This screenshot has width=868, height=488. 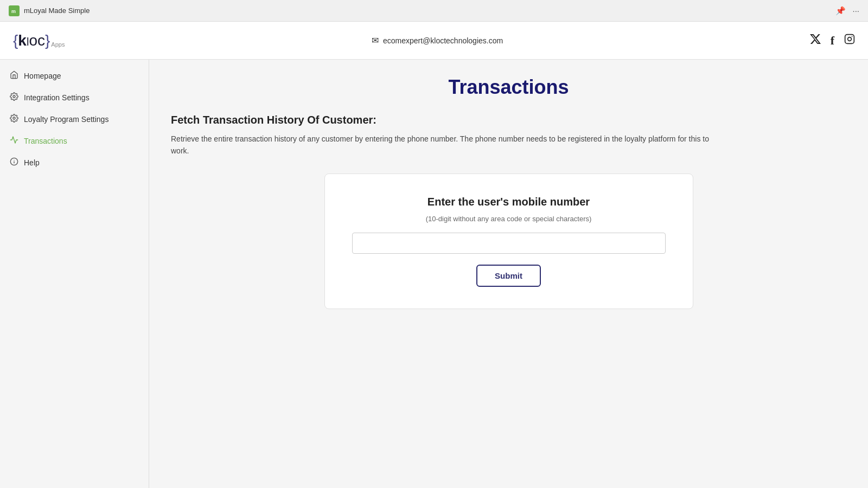 I want to click on instagram-icon, so click(x=850, y=40).